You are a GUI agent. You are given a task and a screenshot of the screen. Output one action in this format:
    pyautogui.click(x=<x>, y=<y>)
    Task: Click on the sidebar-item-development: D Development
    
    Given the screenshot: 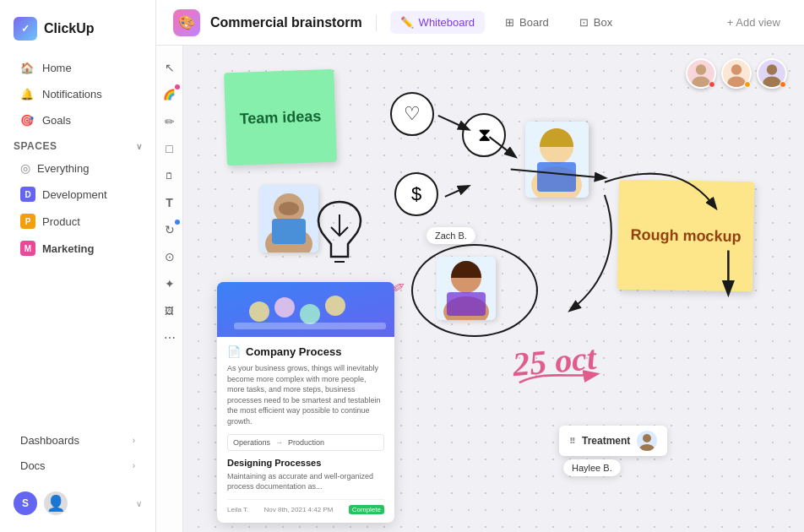 What is the action you would take?
    pyautogui.click(x=78, y=194)
    